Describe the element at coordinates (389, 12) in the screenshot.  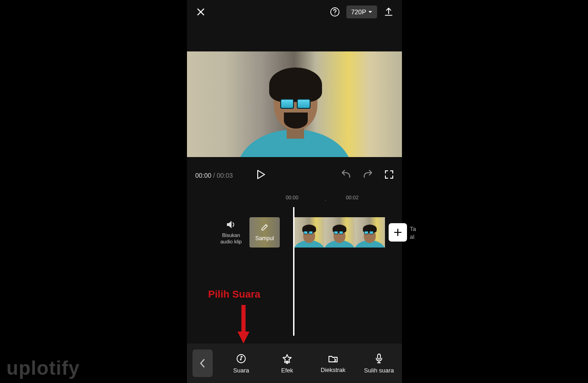
I see `export-icon` at that location.